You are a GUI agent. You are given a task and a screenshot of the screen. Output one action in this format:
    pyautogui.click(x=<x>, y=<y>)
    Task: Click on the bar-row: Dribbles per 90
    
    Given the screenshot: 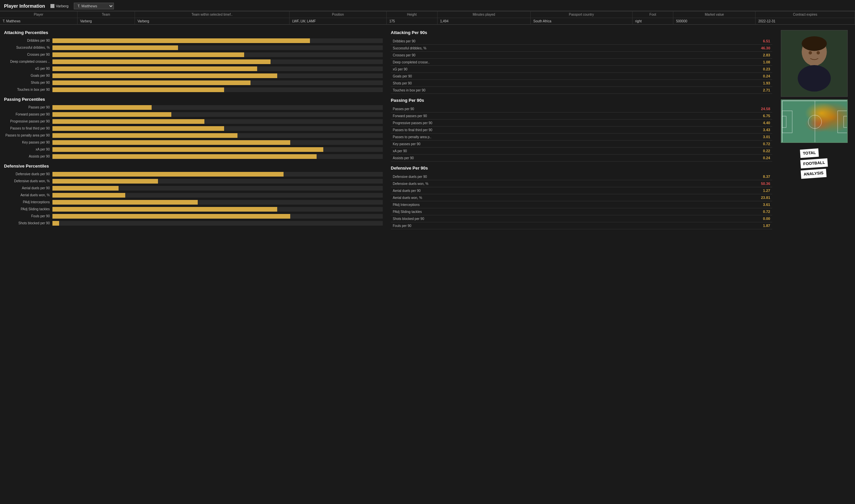 What is the action you would take?
    pyautogui.click(x=193, y=41)
    